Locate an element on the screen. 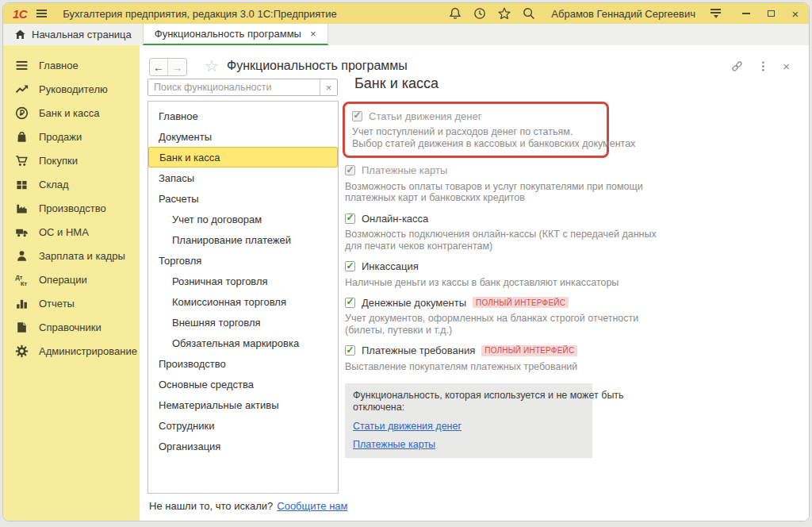 This screenshot has height=527, width=812. nav-buttons: ← → is located at coordinates (168, 67).